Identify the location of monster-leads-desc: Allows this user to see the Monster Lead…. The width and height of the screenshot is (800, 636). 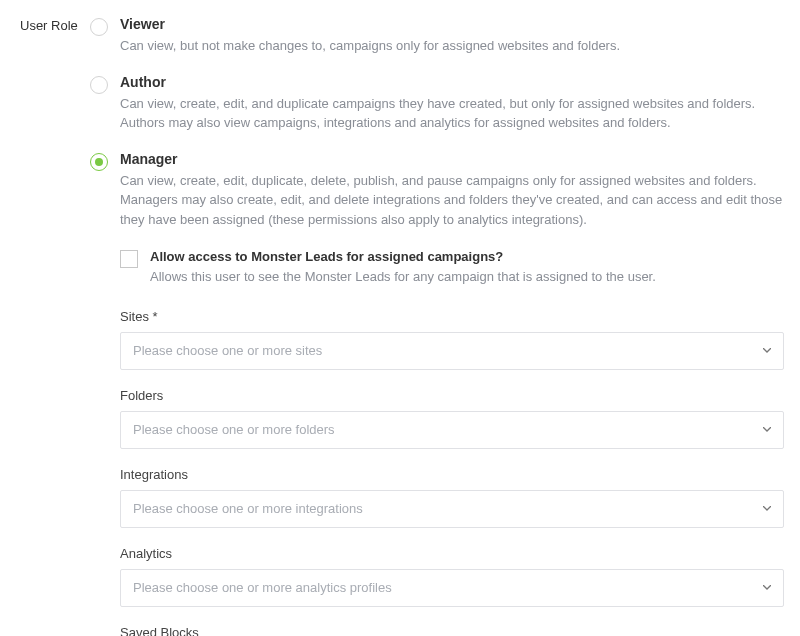
(467, 277).